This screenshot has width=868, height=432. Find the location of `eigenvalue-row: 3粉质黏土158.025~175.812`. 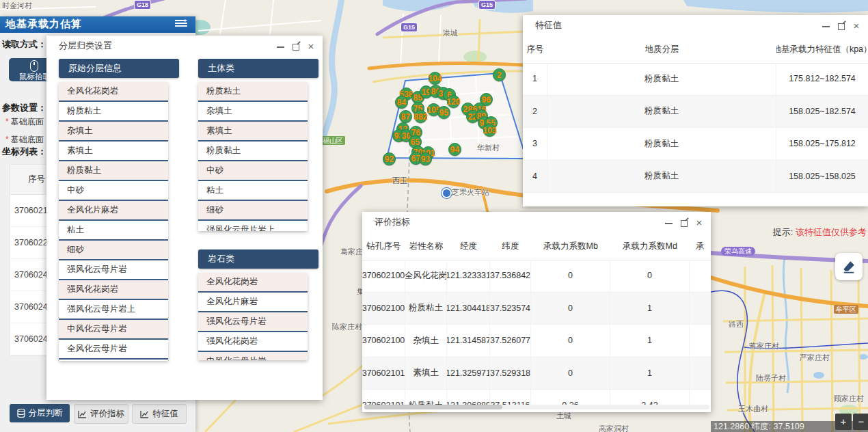

eigenvalue-row: 3粉质黏土158.025~175.812 is located at coordinates (696, 144).